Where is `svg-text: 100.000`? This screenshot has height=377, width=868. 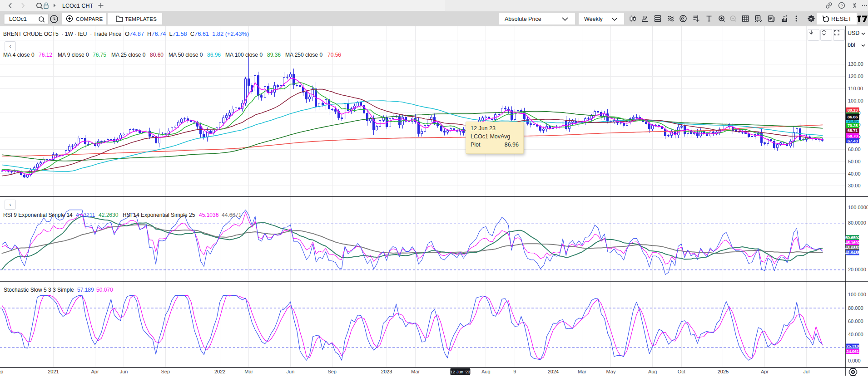
svg-text: 100.000 is located at coordinates (857, 294).